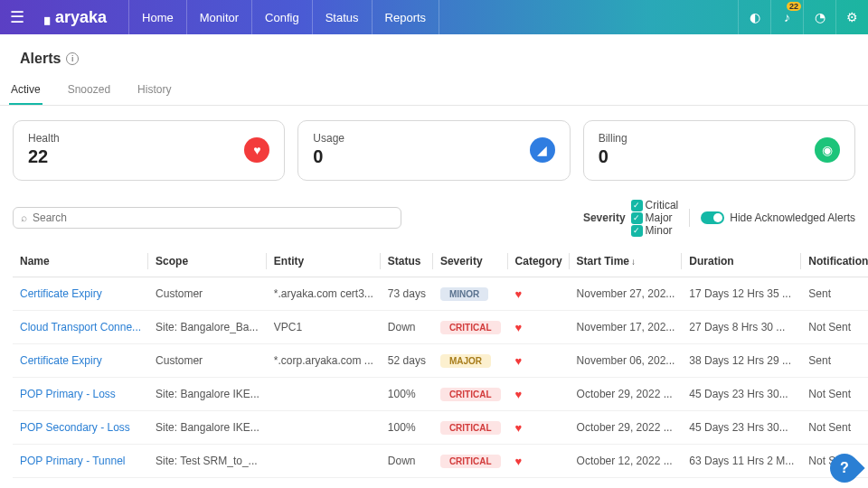 Image resolution: width=868 pixels, height=488 pixels. I want to click on money-icon: ◉, so click(827, 150).